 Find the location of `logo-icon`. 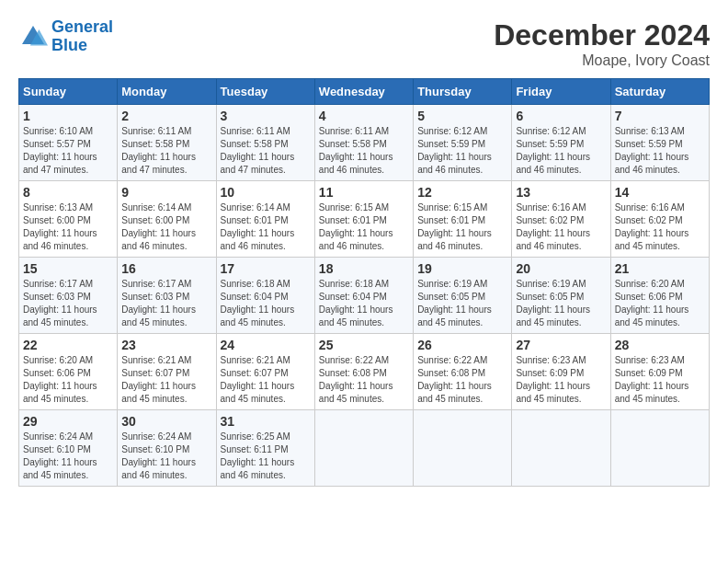

logo-icon is located at coordinates (33, 37).